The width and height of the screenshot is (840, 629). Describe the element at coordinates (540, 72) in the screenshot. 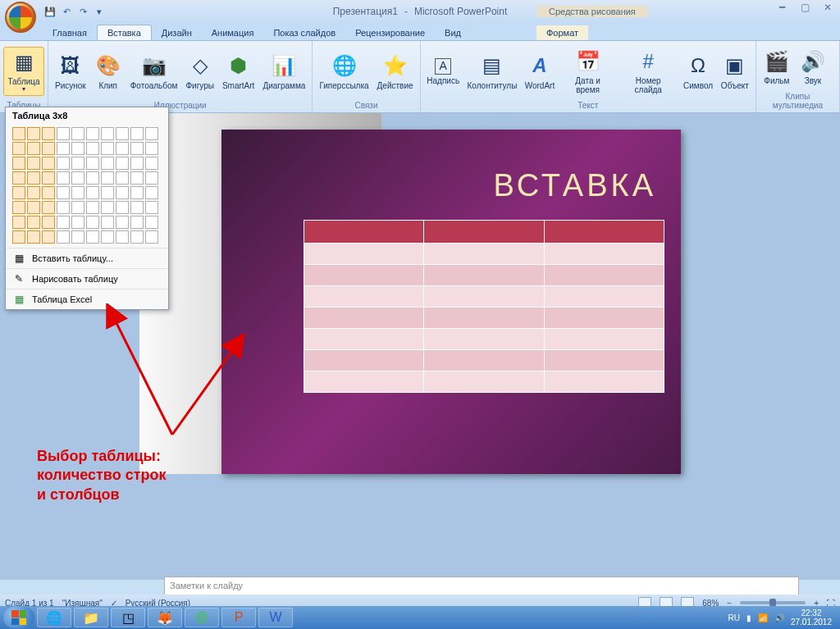

I see `wordart-button: AWordArt` at that location.